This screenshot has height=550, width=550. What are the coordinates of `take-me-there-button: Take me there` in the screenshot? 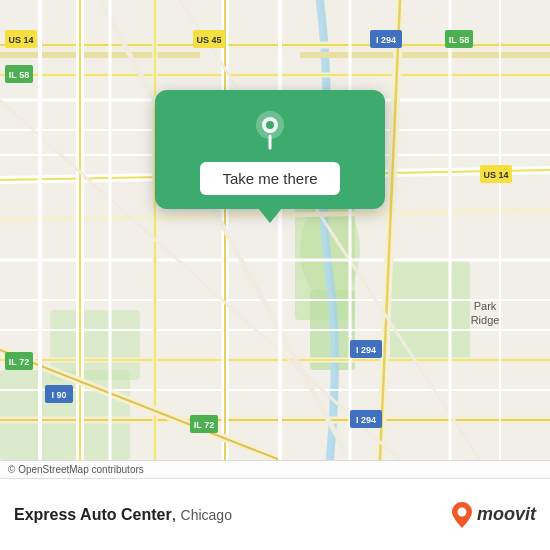 It's located at (270, 178).